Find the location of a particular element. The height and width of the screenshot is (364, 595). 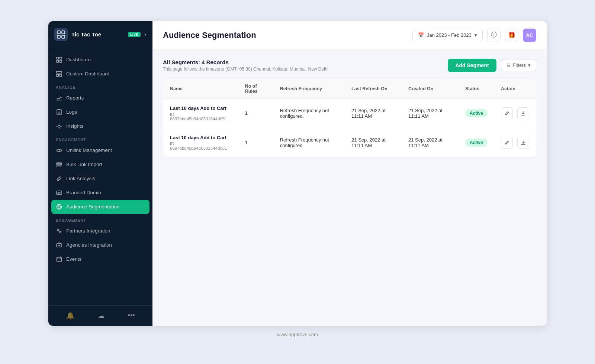

sidebar-item-branded-domain: Branded Domin is located at coordinates (100, 193).